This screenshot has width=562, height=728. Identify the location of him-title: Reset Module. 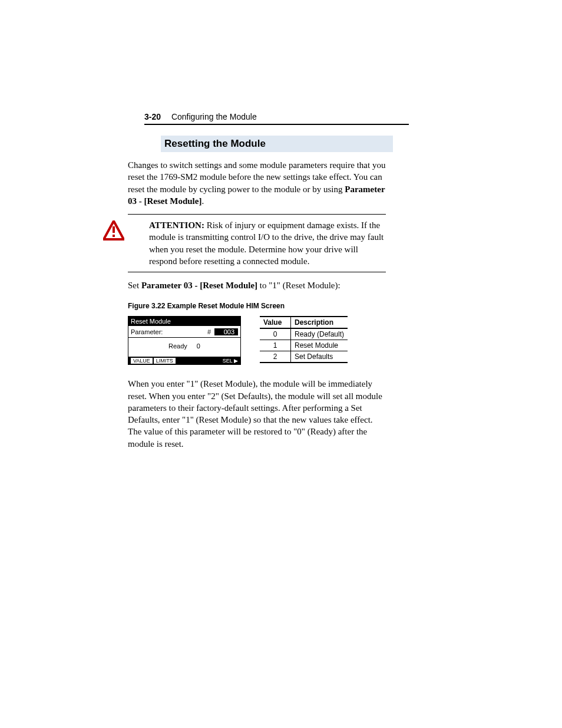
(184, 321).